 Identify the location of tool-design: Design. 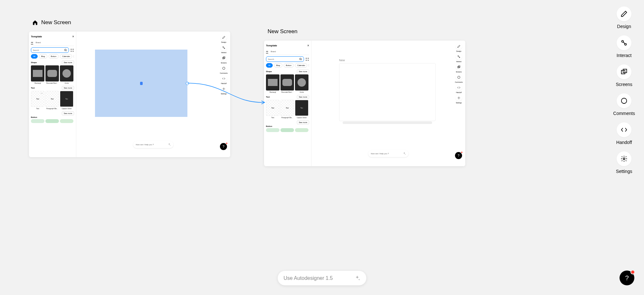
(624, 18).